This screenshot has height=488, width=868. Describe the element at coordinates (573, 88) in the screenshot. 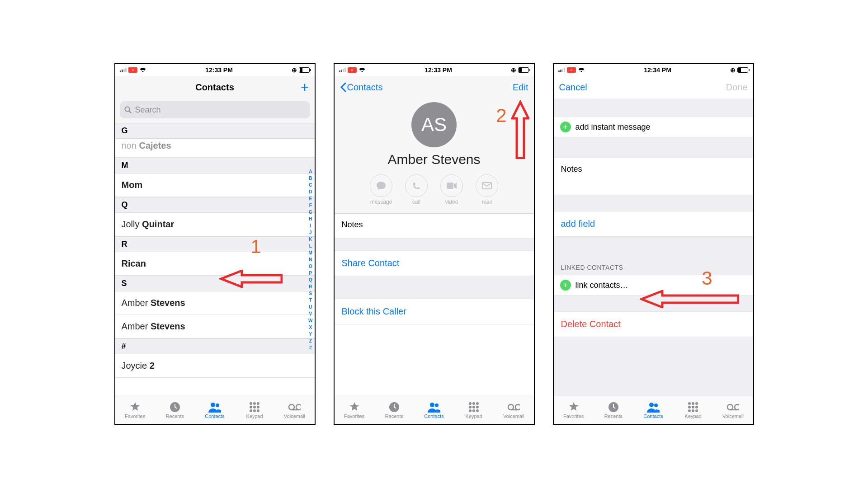

I see `cancel-button: Cancel` at that location.